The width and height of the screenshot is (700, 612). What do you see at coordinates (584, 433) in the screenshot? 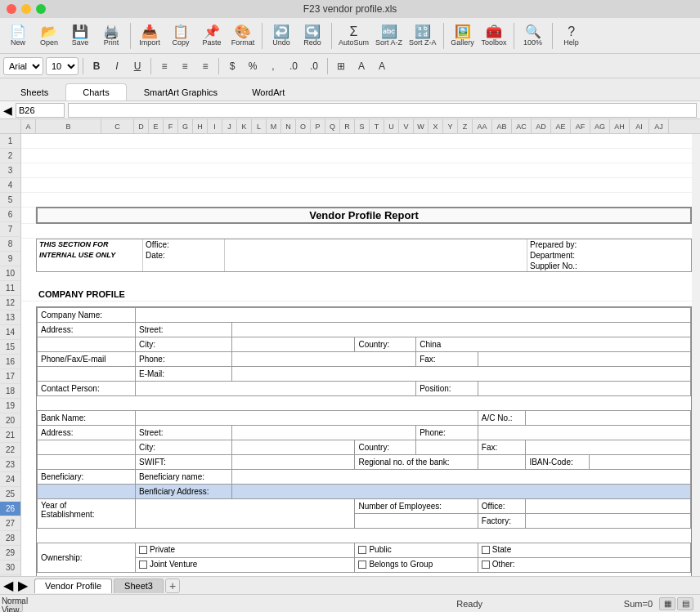
I see `phone2-value` at bounding box center [584, 433].